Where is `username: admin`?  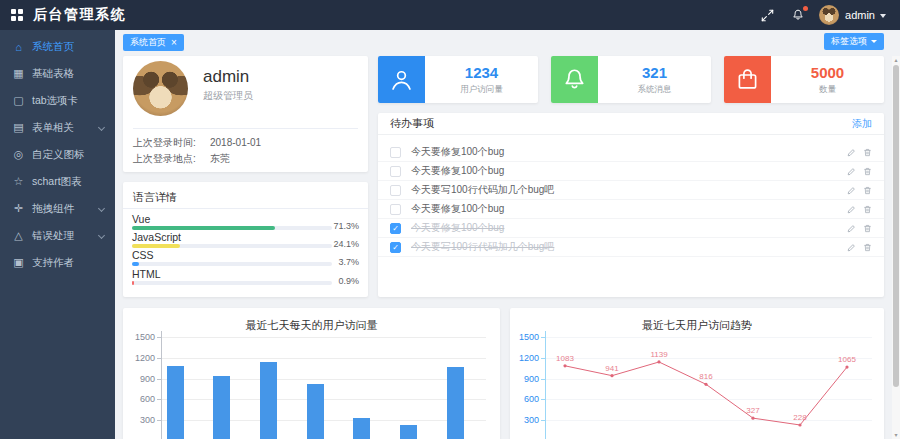
username: admin is located at coordinates (860, 15).